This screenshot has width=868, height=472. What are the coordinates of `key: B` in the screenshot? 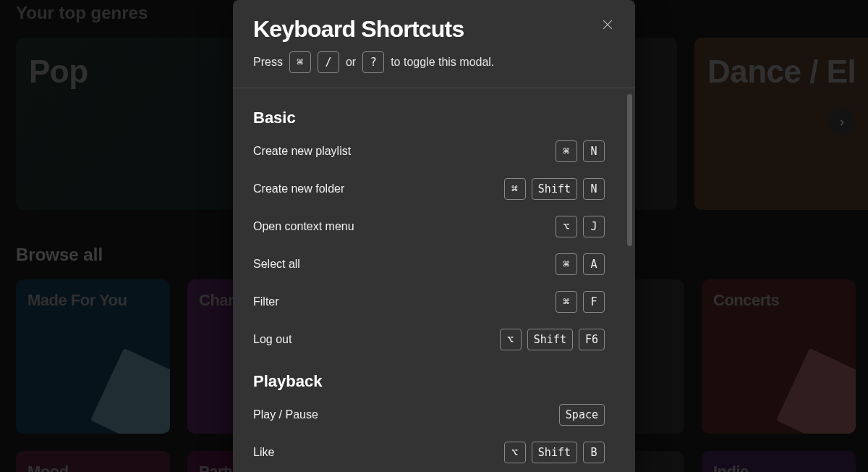 It's located at (594, 452).